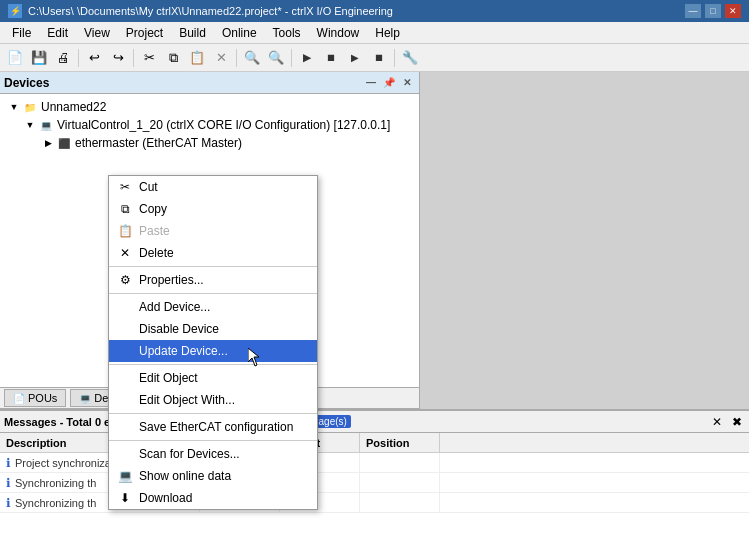 This screenshot has width=749, height=539. What do you see at coordinates (389, 83) in the screenshot?
I see `panel-header-controls: — 📌 ✕` at bounding box center [389, 83].